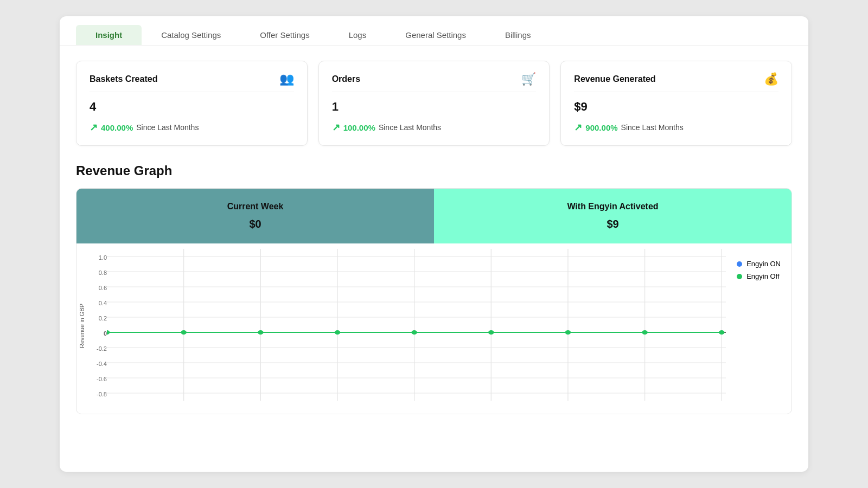  I want to click on legend-item-engyin-on: Engyin ON, so click(758, 264).